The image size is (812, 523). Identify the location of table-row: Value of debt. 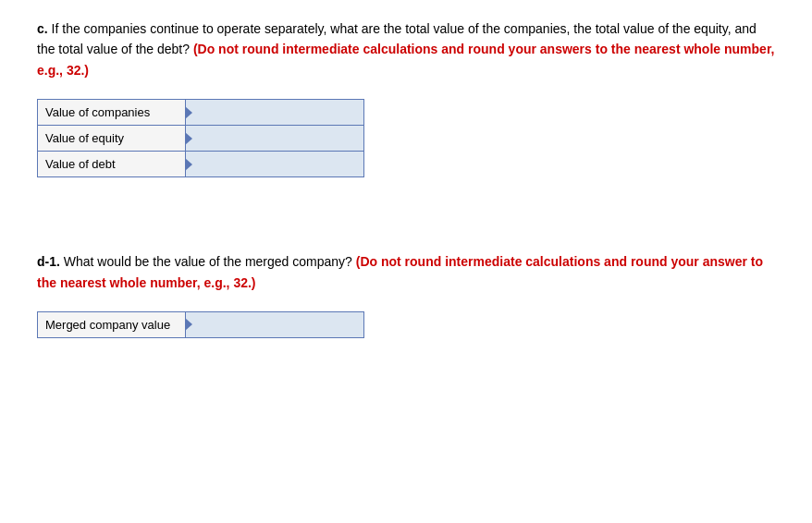
(202, 164).